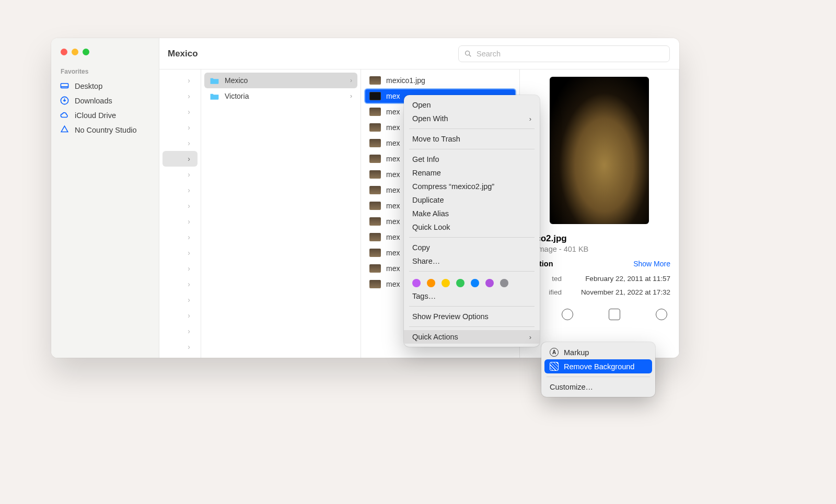  Describe the element at coordinates (105, 115) in the screenshot. I see `sidebar-item-icloud-drive: iCloud Drive` at that location.